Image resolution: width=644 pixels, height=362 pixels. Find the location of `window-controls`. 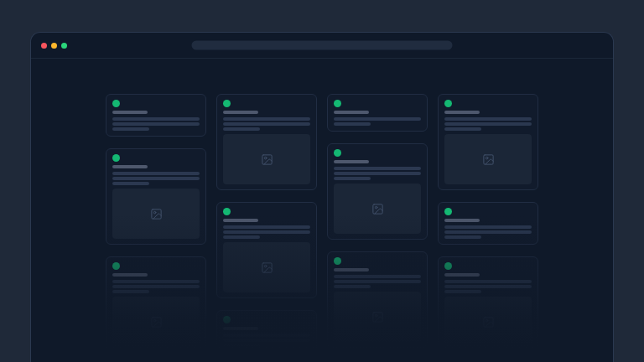

window-controls is located at coordinates (54, 45).